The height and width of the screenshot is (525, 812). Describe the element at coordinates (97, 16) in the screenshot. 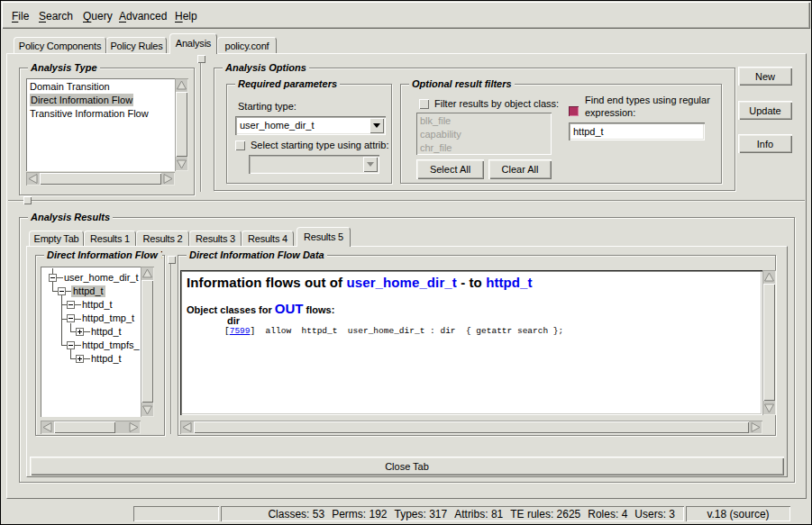

I see `menu-query: Query` at that location.